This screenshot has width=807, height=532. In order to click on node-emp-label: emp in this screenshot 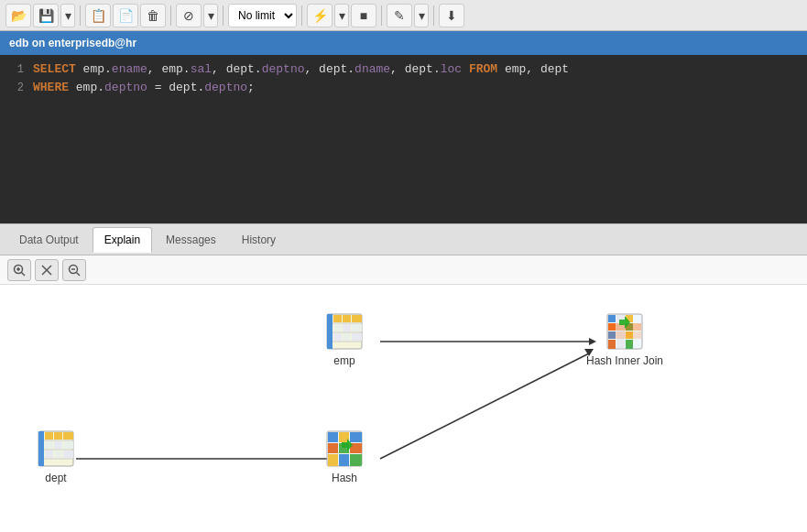, I will do `click(344, 361)`.